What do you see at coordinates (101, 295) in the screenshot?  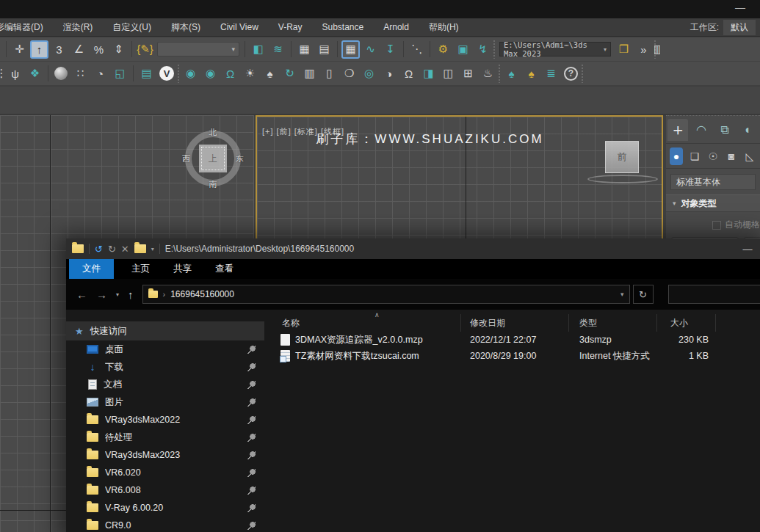 I see `forward-icon: →` at bounding box center [101, 295].